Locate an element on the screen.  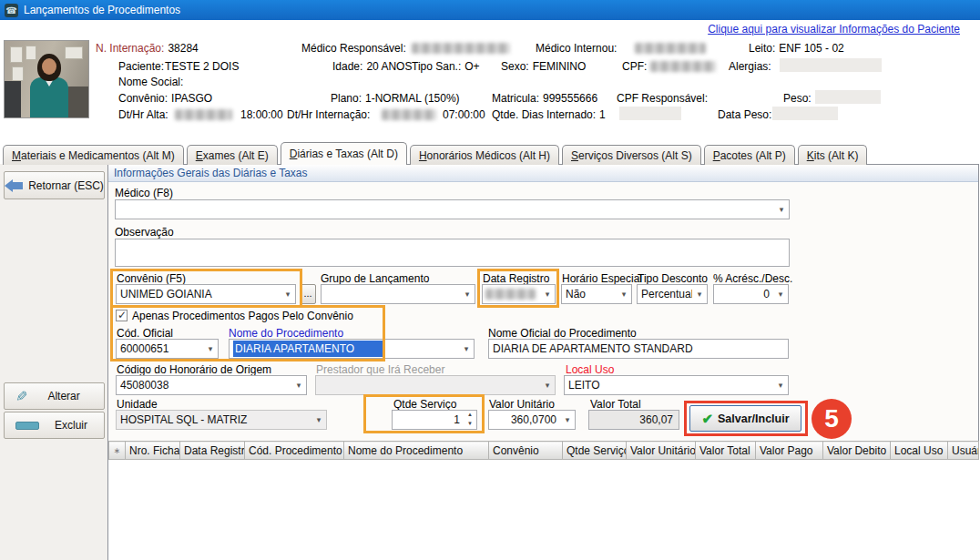
col-usuario: Usuário is located at coordinates (964, 451).